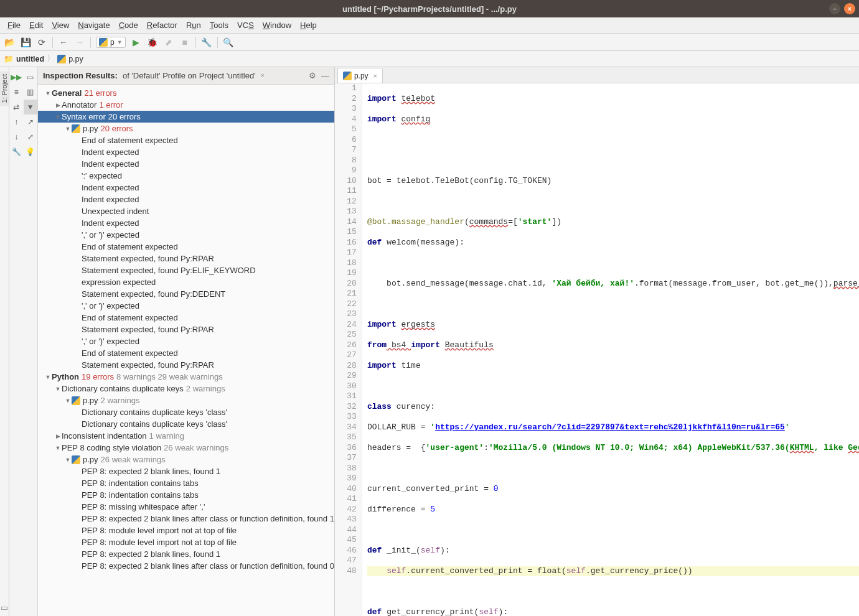  I want to click on rerun-icon: ▶▶, so click(16, 77).